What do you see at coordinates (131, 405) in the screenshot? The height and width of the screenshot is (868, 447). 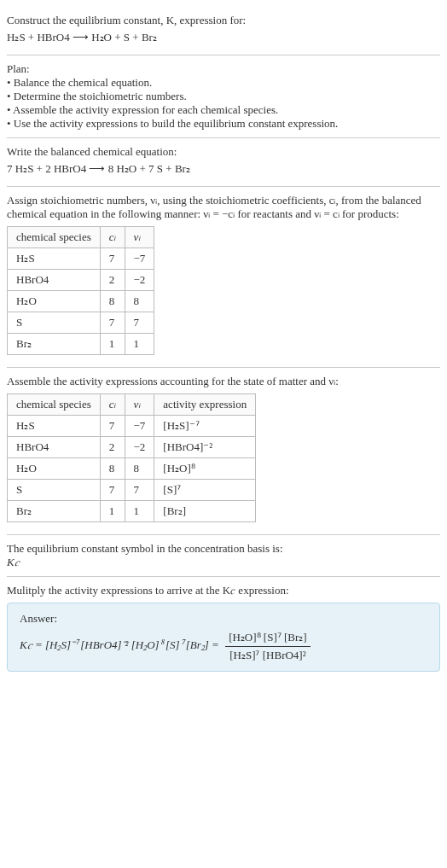 I see `table-header-row: chemical species cᵢ νᵢ activity expressi…` at bounding box center [131, 405].